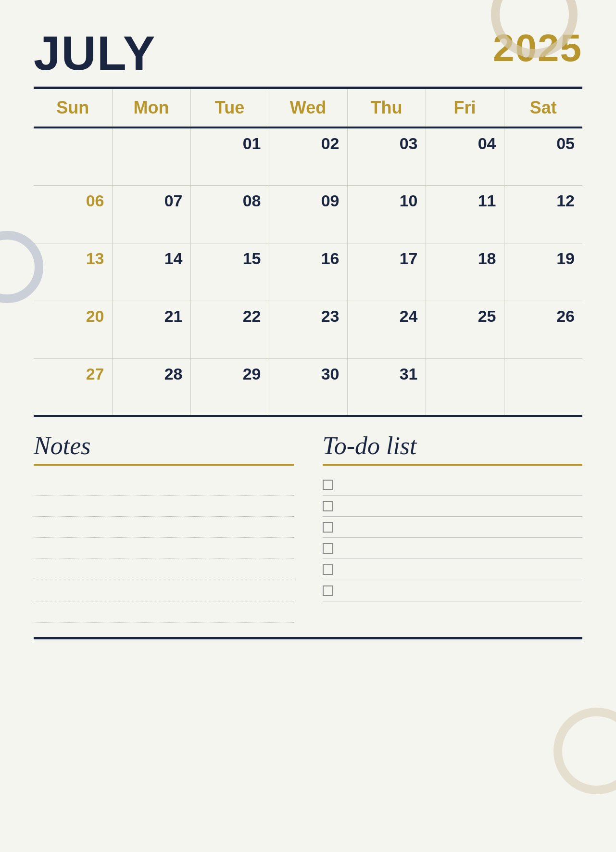  Describe the element at coordinates (151, 374) in the screenshot. I see `day-number-28: 28` at that location.